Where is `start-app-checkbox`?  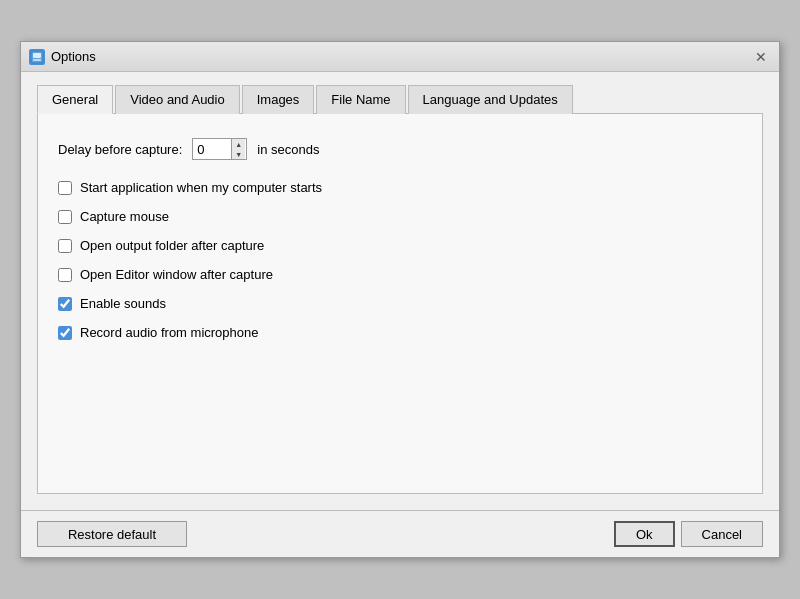
start-app-checkbox is located at coordinates (65, 188).